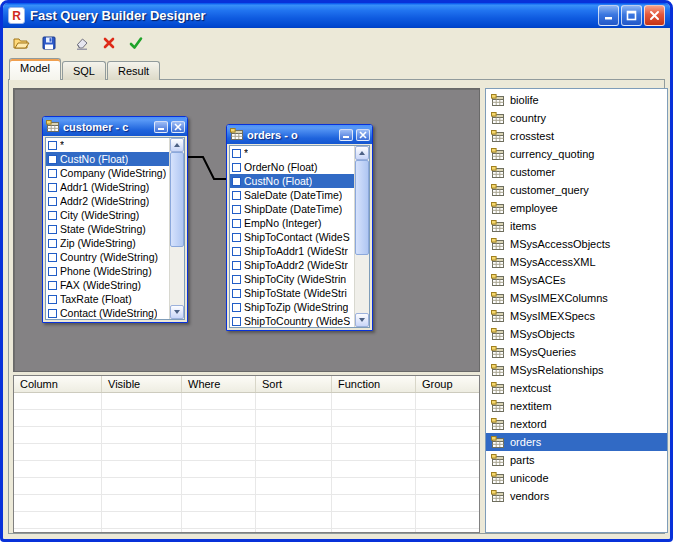 This screenshot has height=542, width=673. Describe the element at coordinates (292, 307) in the screenshot. I see `field-row: ShipToZip (WideString` at that location.